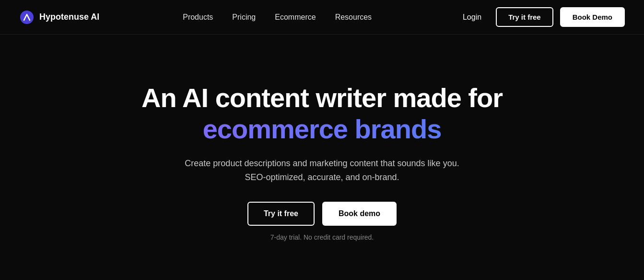  I want to click on nav-resources: Resources, so click(353, 17).